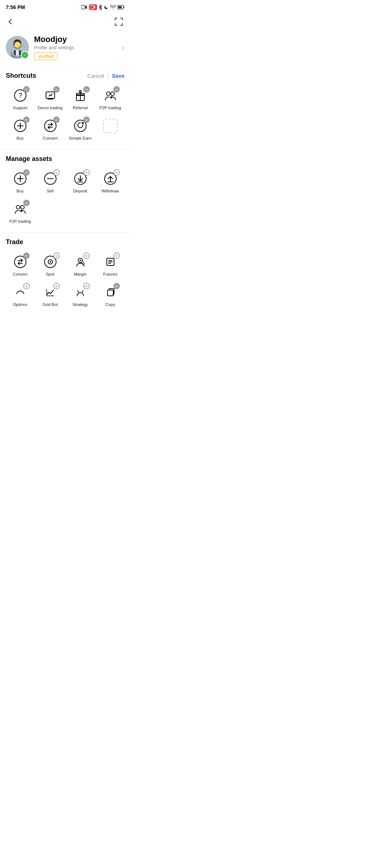  Describe the element at coordinates (65, 114) in the screenshot. I see `shortcuts-grid: ? − Support − Demo trading` at that location.